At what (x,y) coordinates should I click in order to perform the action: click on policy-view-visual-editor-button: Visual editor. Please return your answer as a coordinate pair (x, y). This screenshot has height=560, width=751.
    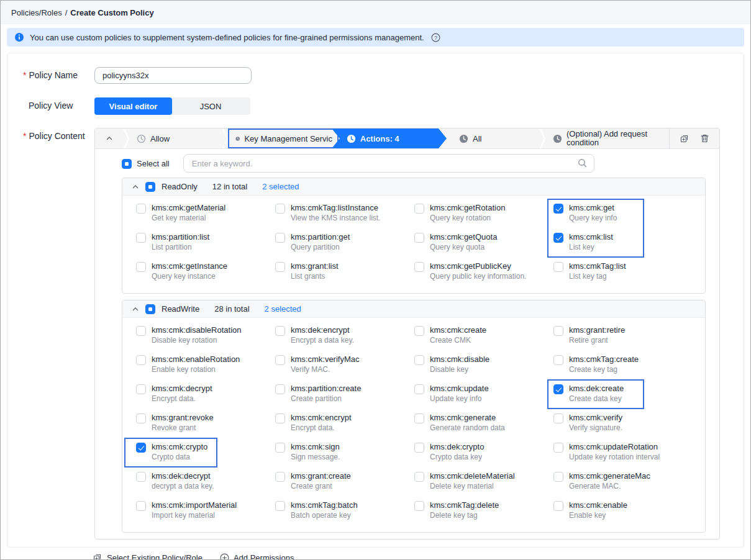
    Looking at the image, I should click on (133, 106).